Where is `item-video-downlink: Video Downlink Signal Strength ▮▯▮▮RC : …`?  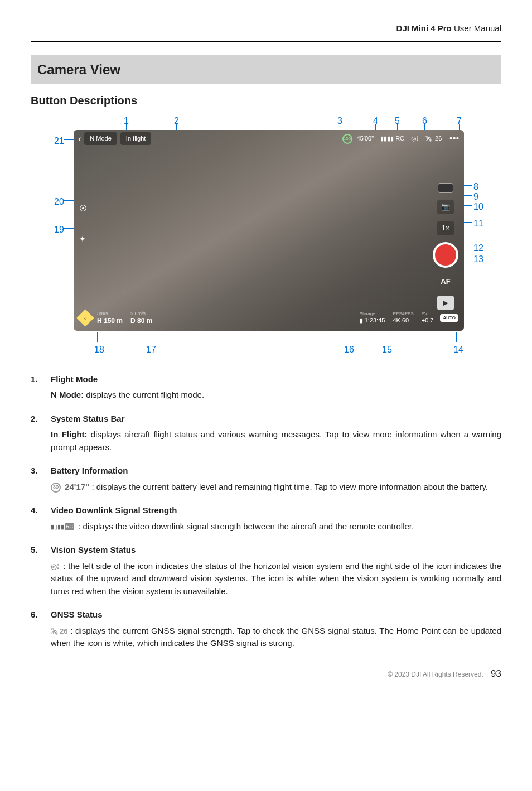 item-video-downlink: Video Downlink Signal Strength ▮▯▮▮RC : … is located at coordinates (266, 519).